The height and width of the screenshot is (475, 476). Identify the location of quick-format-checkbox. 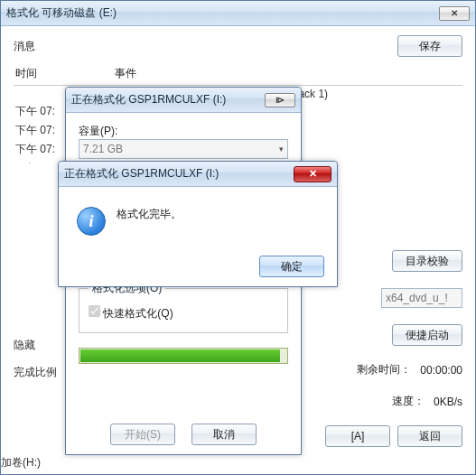
(94, 311).